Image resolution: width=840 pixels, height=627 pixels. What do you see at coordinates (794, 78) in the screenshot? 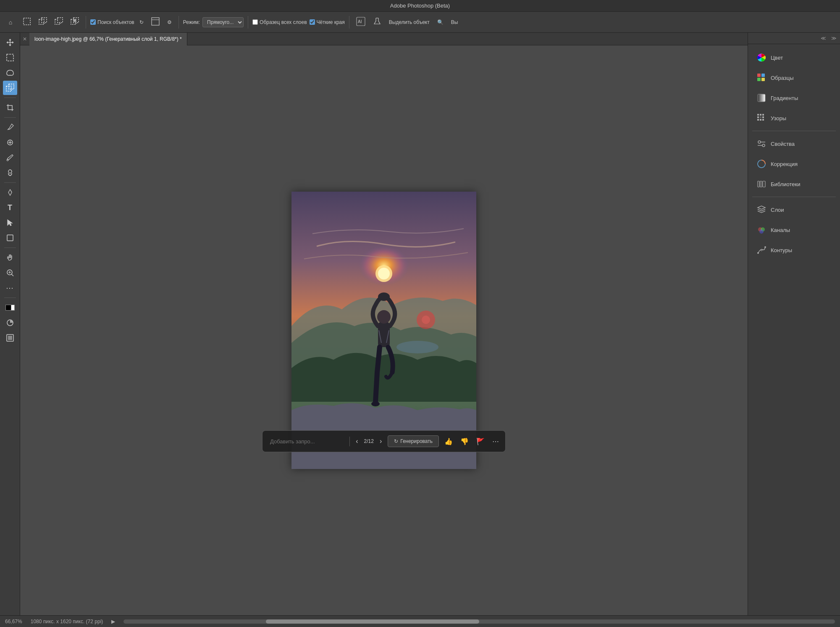
I see `panel-item-samples: Образцы` at bounding box center [794, 78].